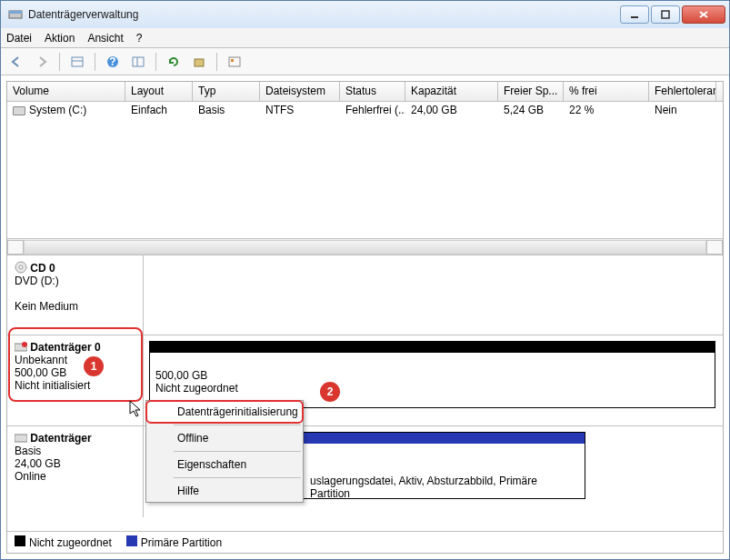 The height and width of the screenshot is (560, 730). Describe the element at coordinates (365, 111) in the screenshot. I see `volume-row: System (C:) Einfach Basis NTFS Fehlerfre…` at that location.